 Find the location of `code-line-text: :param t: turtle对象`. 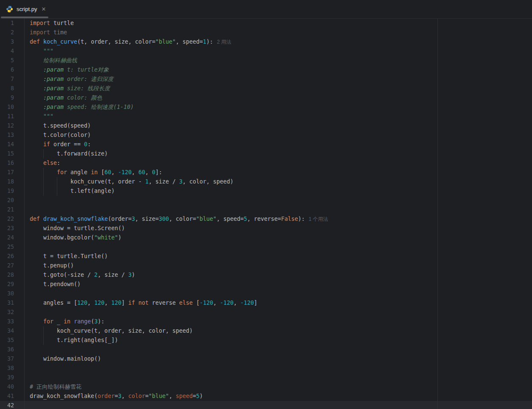

code-line-text: :param t: turtle对象 is located at coordinates (281, 70).